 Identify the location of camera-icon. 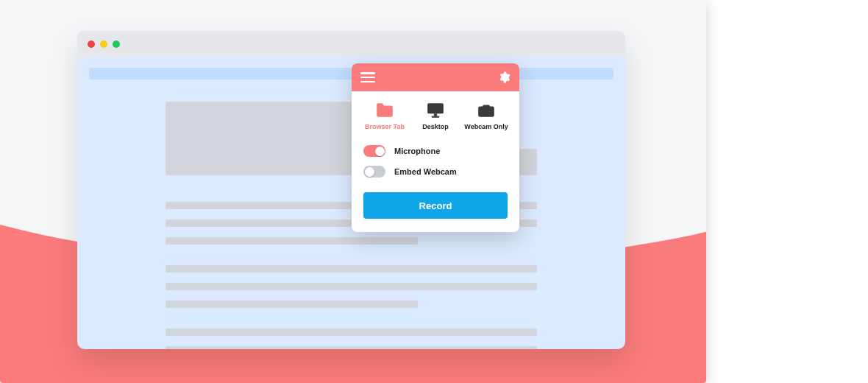
(486, 110).